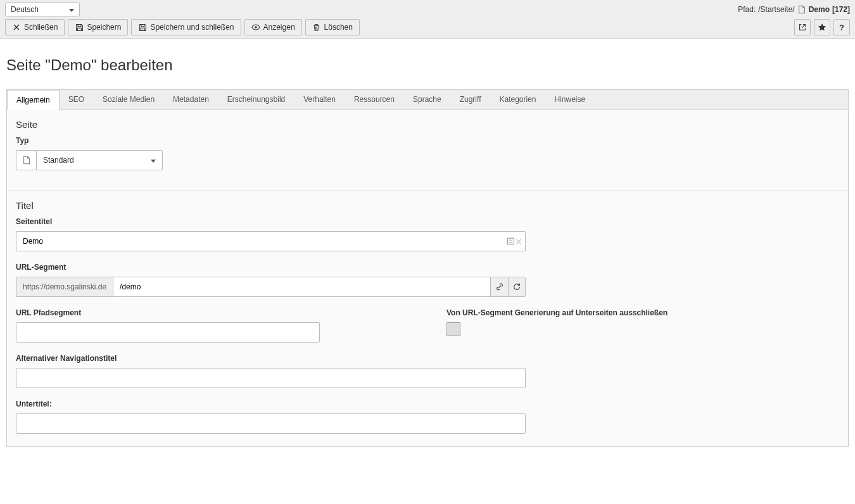 Image resolution: width=855 pixels, height=504 pixels. I want to click on tab-erscheinungsbild: Erscheinungsbild, so click(256, 100).